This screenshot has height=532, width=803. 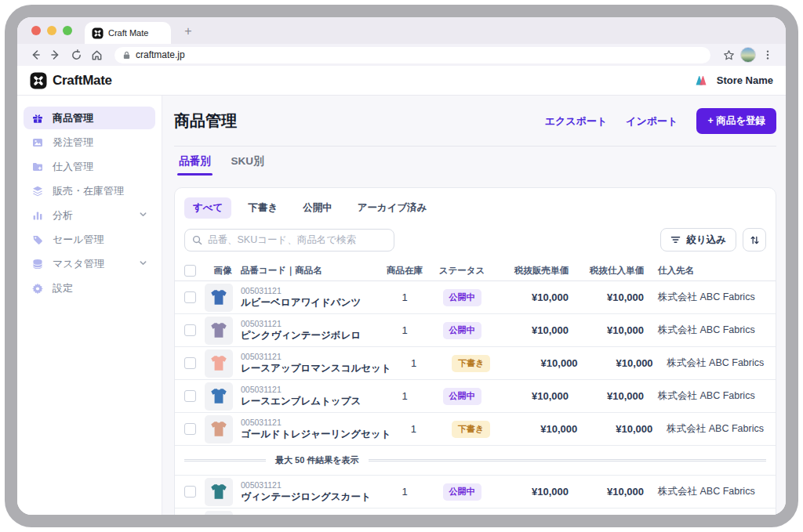 What do you see at coordinates (194, 161) in the screenshot?
I see `tab-by-product-code: 品番別` at bounding box center [194, 161].